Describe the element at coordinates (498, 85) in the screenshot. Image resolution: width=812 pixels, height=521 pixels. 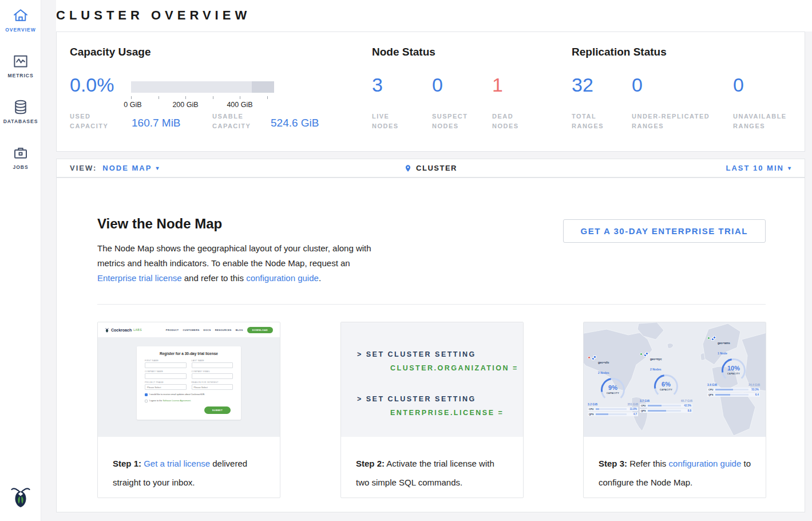
I see `dead-nodes-value: 1` at that location.